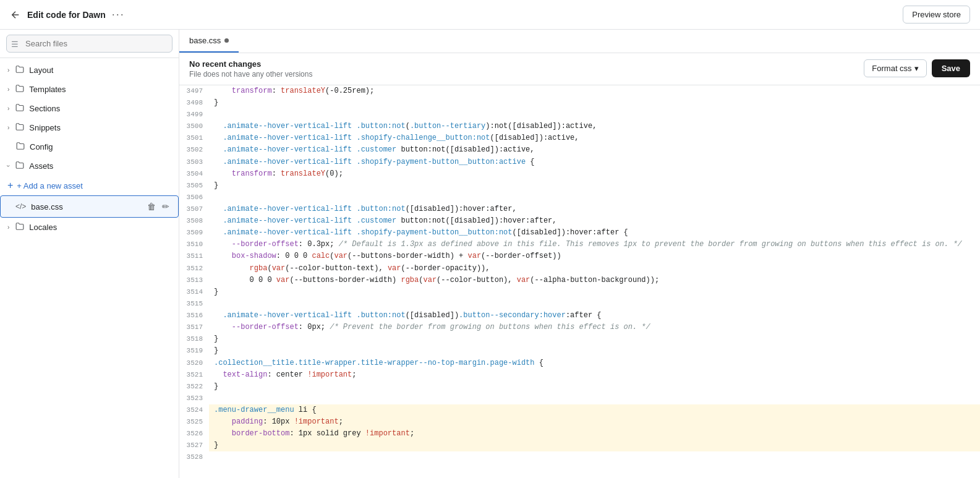  I want to click on line-number: 3507, so click(194, 209).